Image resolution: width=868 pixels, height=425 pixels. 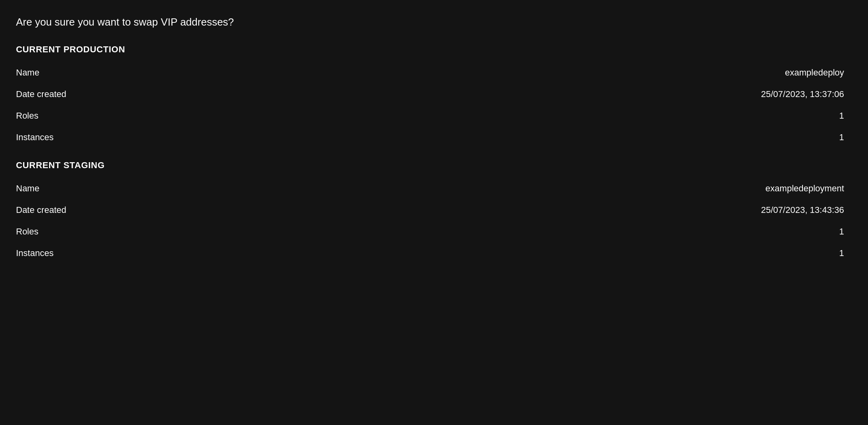 I want to click on production-roles-row: Roles 1, so click(x=434, y=116).